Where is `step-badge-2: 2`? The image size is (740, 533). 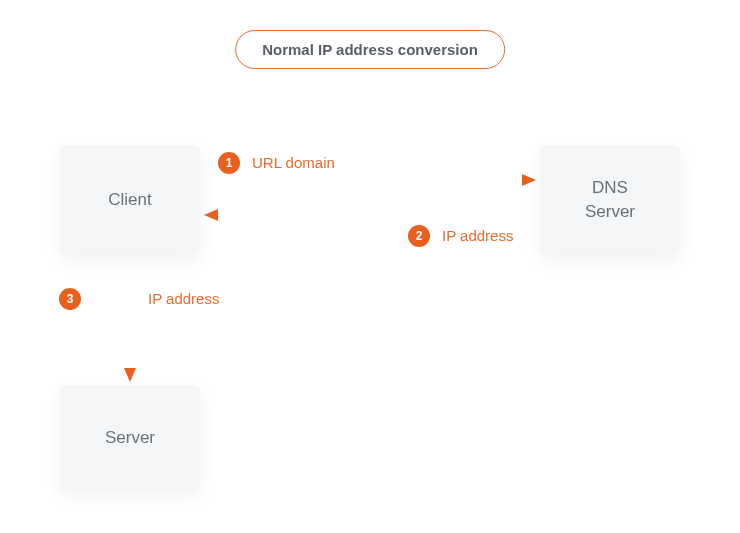 step-badge-2: 2 is located at coordinates (419, 236).